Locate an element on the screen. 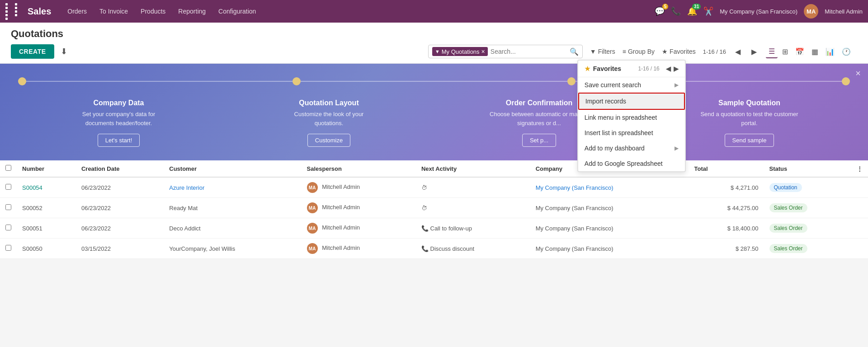  banner-col-0-btn: Let's start! is located at coordinates (119, 140).